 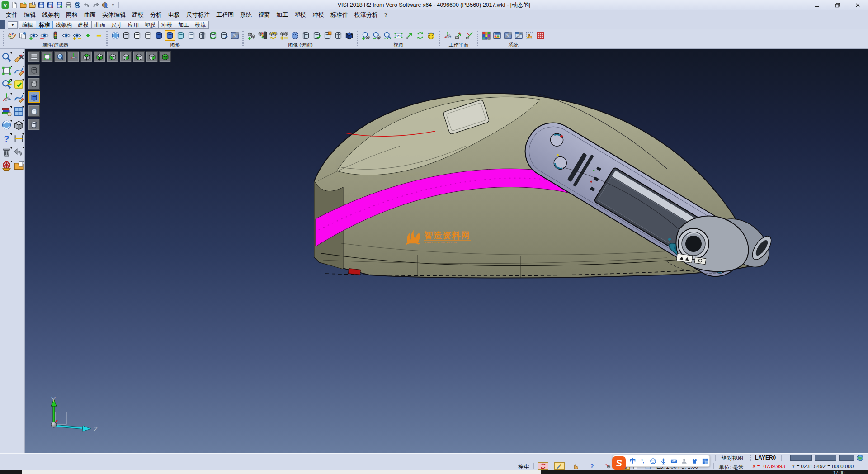 What do you see at coordinates (349, 35) in the screenshot?
I see `solid-diamond-icon` at bounding box center [349, 35].